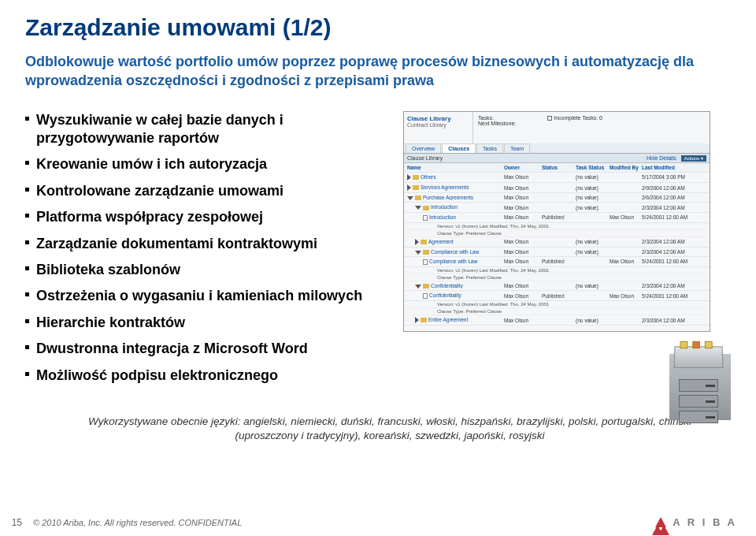 This screenshot has width=756, height=536. I want to click on bullet-item: Kontrolowane zarządzanie umowami, so click(210, 195).